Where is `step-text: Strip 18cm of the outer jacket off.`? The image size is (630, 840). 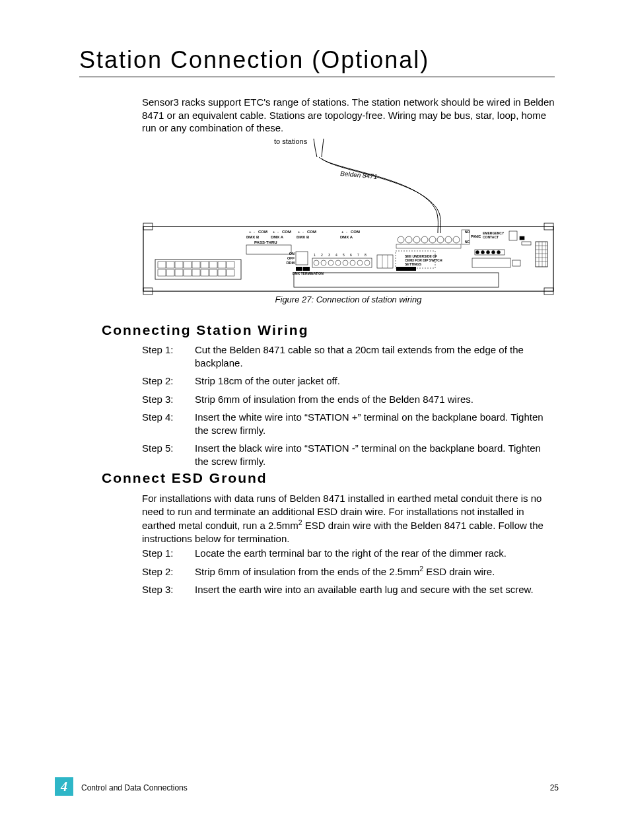
step-text: Strip 18cm of the outer jacket off. is located at coordinates (375, 381).